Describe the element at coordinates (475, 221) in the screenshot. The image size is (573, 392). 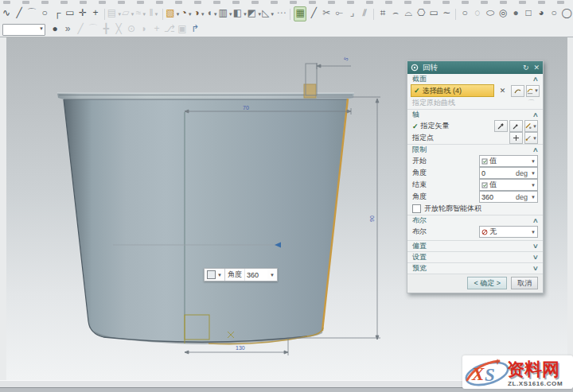
I see `section-header-boolean: 布尔 ∧` at that location.